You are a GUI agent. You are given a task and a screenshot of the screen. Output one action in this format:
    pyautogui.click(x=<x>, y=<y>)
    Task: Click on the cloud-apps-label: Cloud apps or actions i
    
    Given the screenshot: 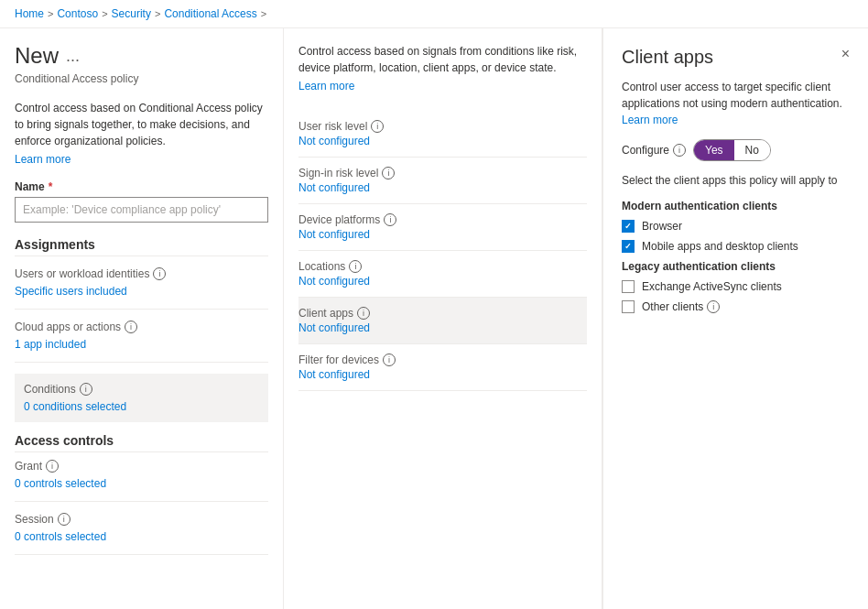 What is the action you would take?
    pyautogui.click(x=141, y=327)
    